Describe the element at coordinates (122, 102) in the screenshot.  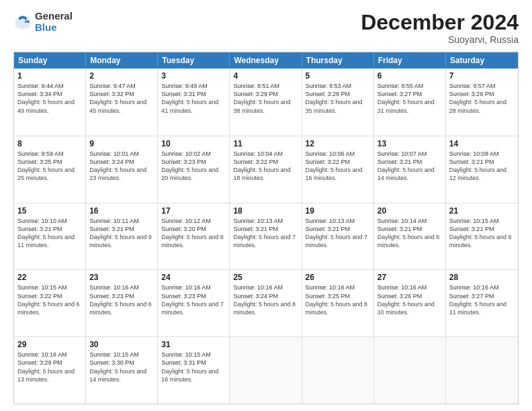
I see `day-2: 2 Sunrise: 9:47 AM Sunset: 3:32 PM Dayli…` at that location.